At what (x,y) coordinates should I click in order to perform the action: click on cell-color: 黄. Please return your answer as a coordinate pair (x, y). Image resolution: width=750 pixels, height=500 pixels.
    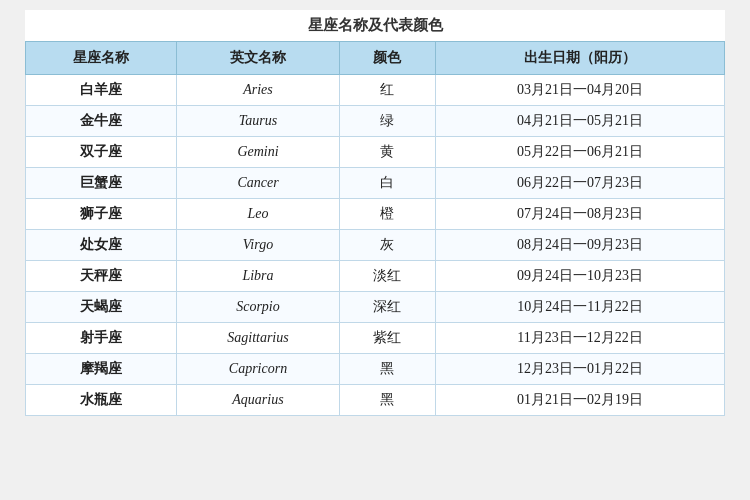
    Looking at the image, I should click on (387, 152).